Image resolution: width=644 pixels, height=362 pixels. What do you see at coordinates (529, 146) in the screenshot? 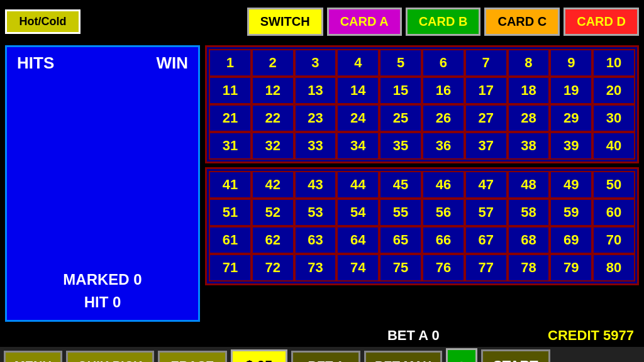
I see `num-cell-38: 38` at bounding box center [529, 146].